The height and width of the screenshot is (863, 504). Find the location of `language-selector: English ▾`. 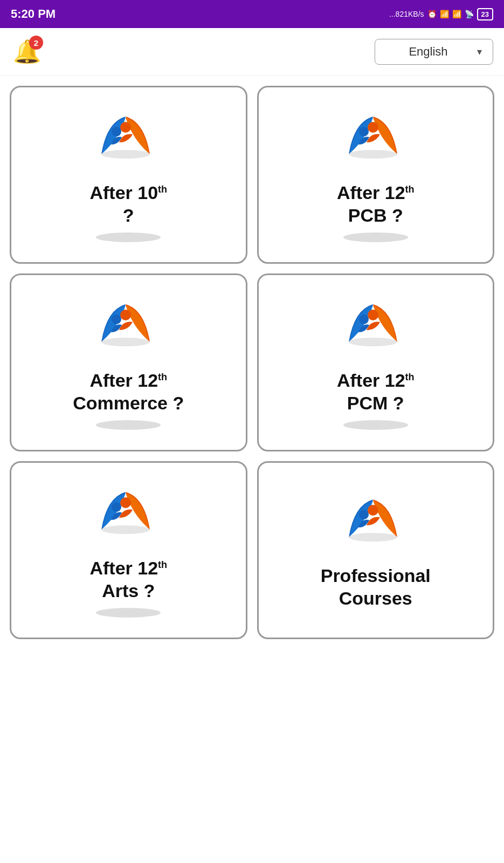

language-selector: English ▾ is located at coordinates (434, 52).